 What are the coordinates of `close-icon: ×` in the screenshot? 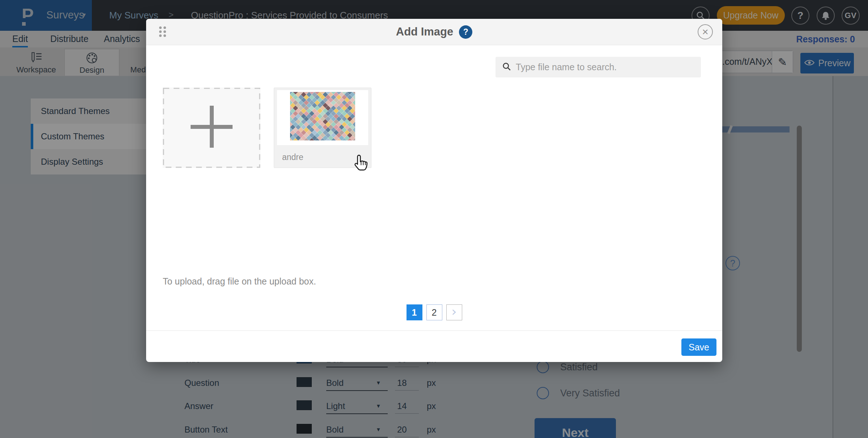 It's located at (705, 32).